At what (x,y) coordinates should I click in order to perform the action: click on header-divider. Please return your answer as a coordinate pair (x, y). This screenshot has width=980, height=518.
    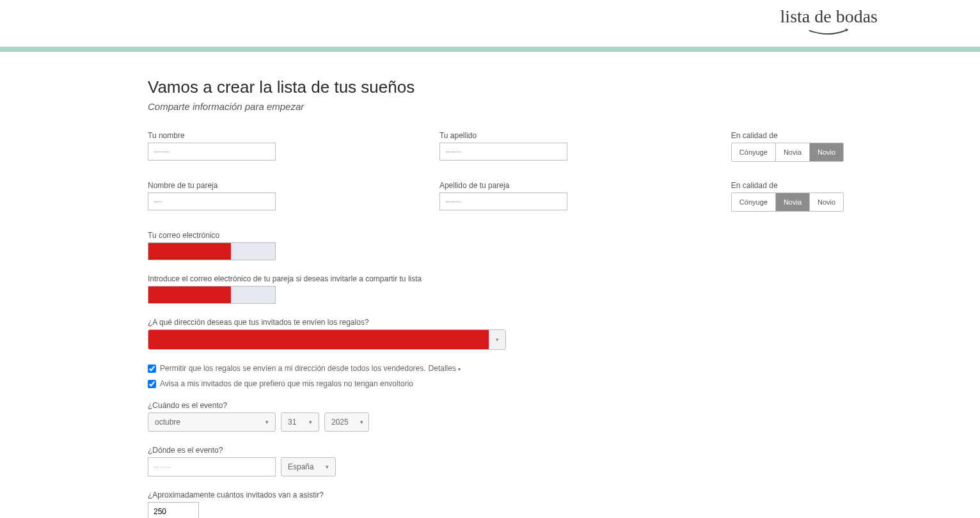
    Looking at the image, I should click on (490, 49).